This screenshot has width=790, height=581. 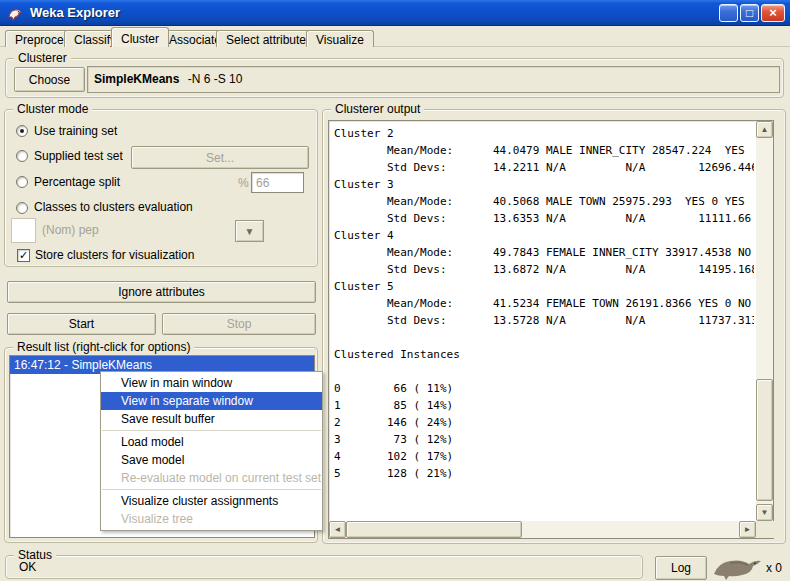 What do you see at coordinates (773, 13) in the screenshot?
I see `close-button: ×` at bounding box center [773, 13].